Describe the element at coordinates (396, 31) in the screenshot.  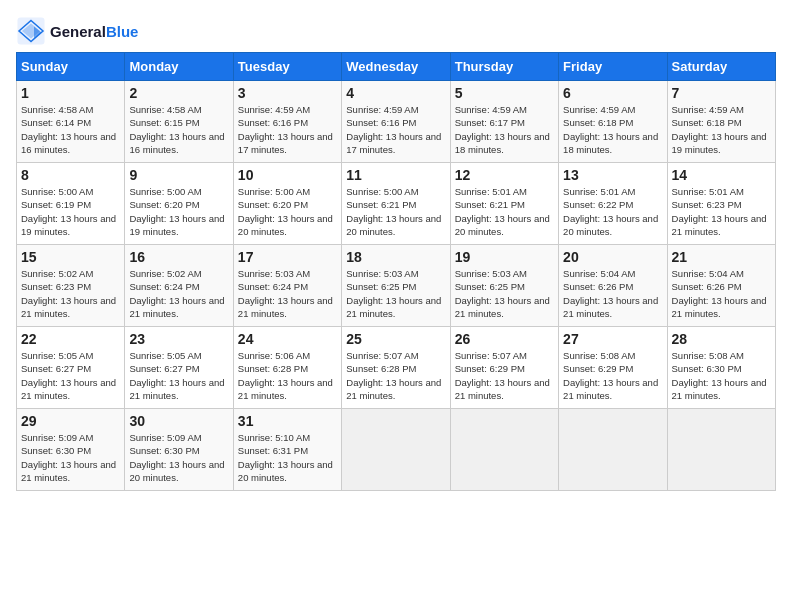
I see `page-header: GeneralBlue` at that location.